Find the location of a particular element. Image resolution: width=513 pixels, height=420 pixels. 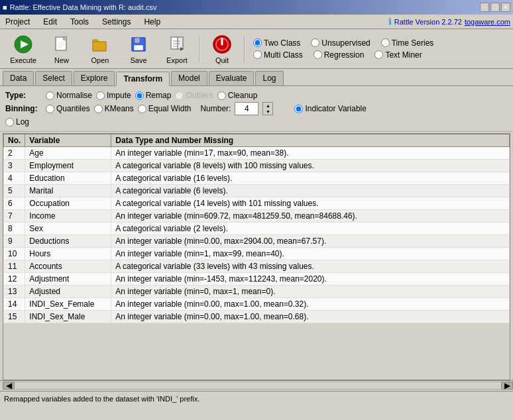

table-row: 7 Income An integer variable (min=609.72… is located at coordinates (257, 216).